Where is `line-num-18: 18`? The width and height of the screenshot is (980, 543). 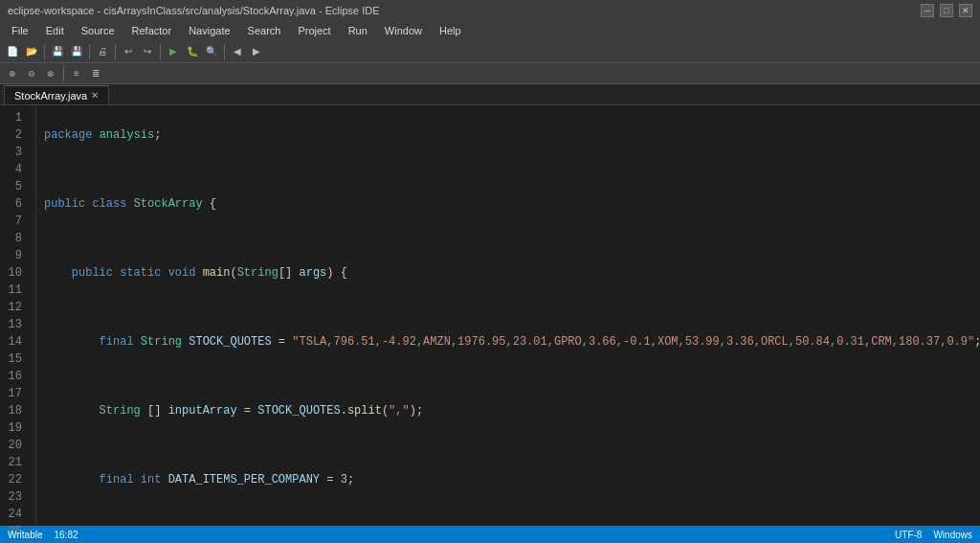 line-num-18: 18 is located at coordinates (13, 411).